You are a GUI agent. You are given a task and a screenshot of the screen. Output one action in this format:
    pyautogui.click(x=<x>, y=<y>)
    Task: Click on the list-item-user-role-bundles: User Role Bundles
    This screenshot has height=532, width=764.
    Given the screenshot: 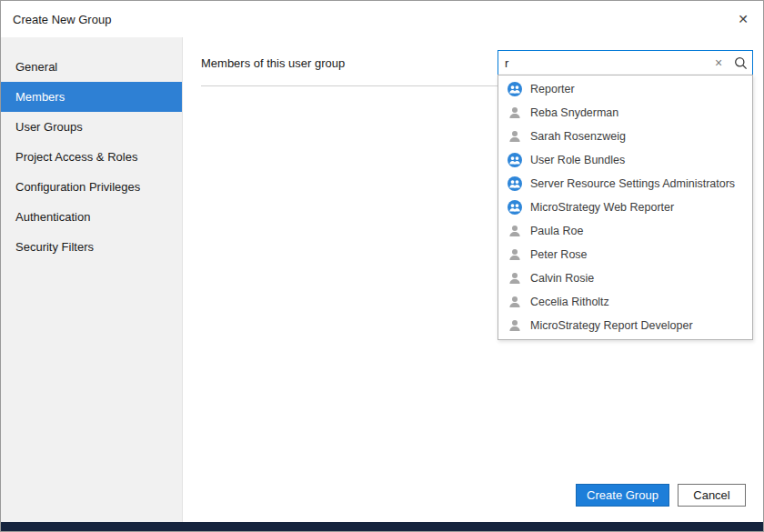 What is the action you would take?
    pyautogui.click(x=626, y=160)
    